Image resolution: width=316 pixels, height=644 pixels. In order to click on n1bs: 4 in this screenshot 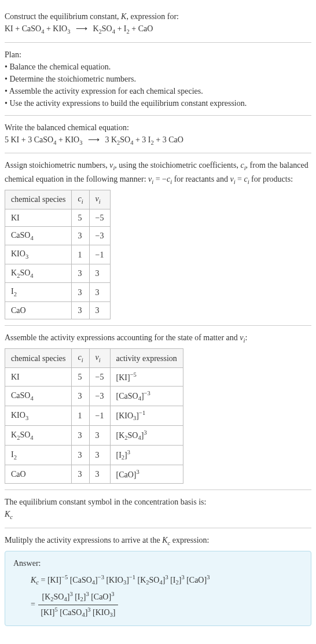, I will do `click(65, 599)`.